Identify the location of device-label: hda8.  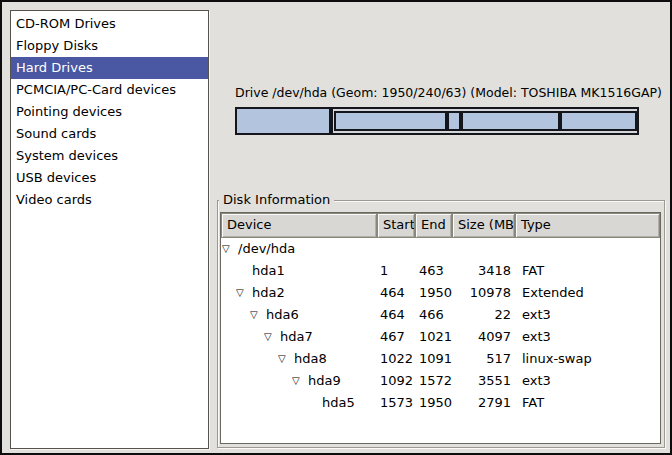
(310, 359).